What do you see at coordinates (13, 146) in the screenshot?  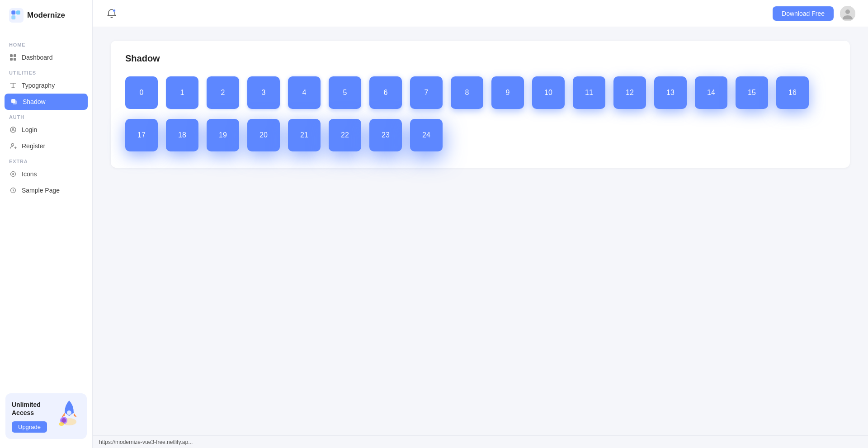 I see `register-icon` at bounding box center [13, 146].